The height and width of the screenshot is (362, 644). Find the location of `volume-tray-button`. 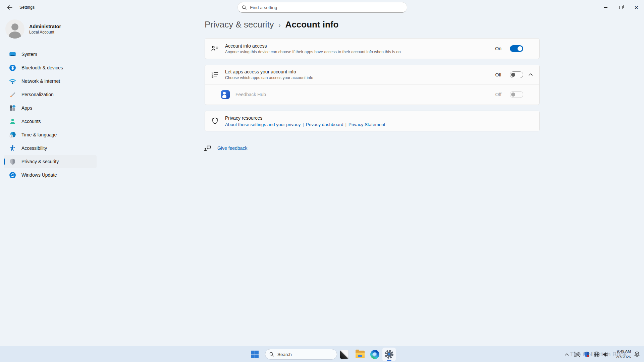

volume-tray-button is located at coordinates (605, 354).